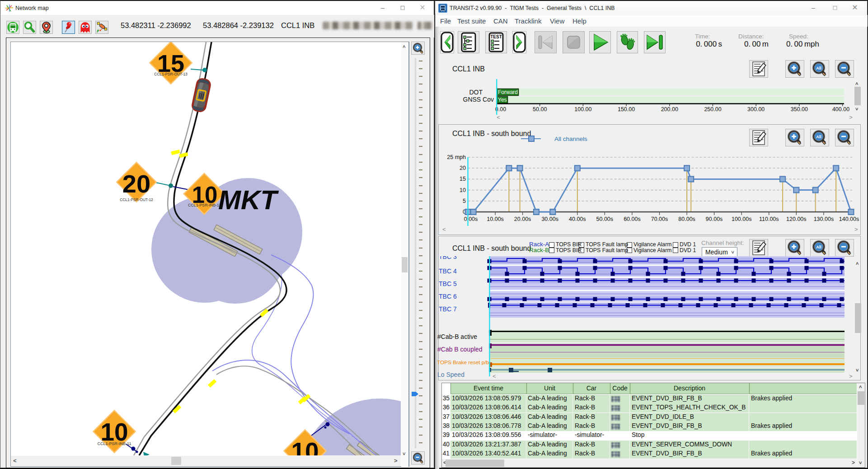 The image size is (868, 469). Describe the element at coordinates (463, 179) in the screenshot. I see `svg-text: 15` at that location.